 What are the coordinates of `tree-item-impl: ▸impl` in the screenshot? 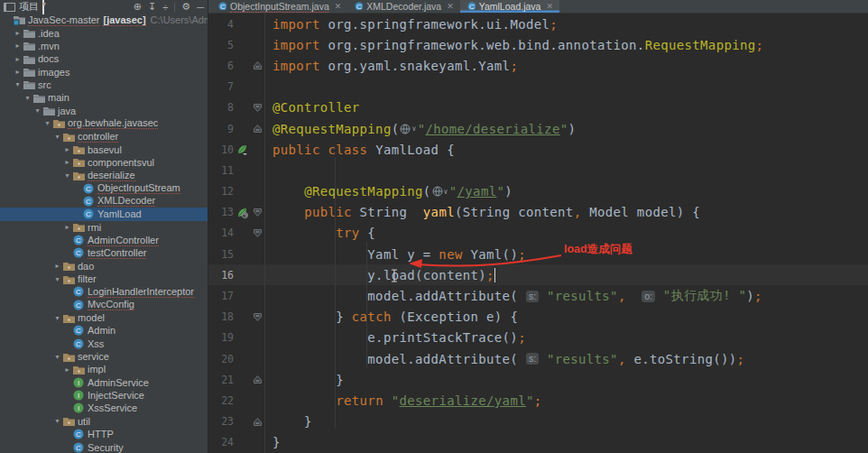 It's located at (104, 369).